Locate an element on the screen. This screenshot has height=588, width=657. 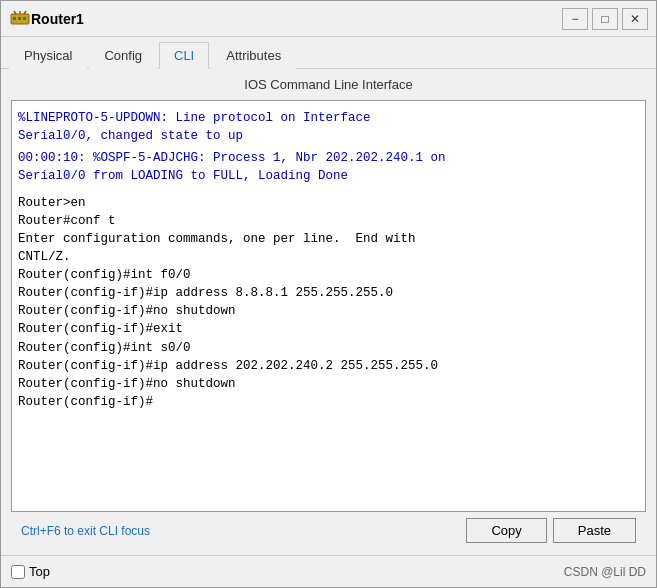
close-button: ✕ is located at coordinates (635, 19).